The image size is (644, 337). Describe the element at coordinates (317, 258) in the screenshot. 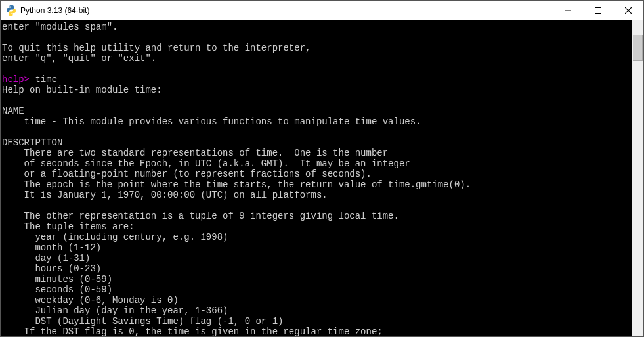

I see `console-line: day (1-31)` at that location.